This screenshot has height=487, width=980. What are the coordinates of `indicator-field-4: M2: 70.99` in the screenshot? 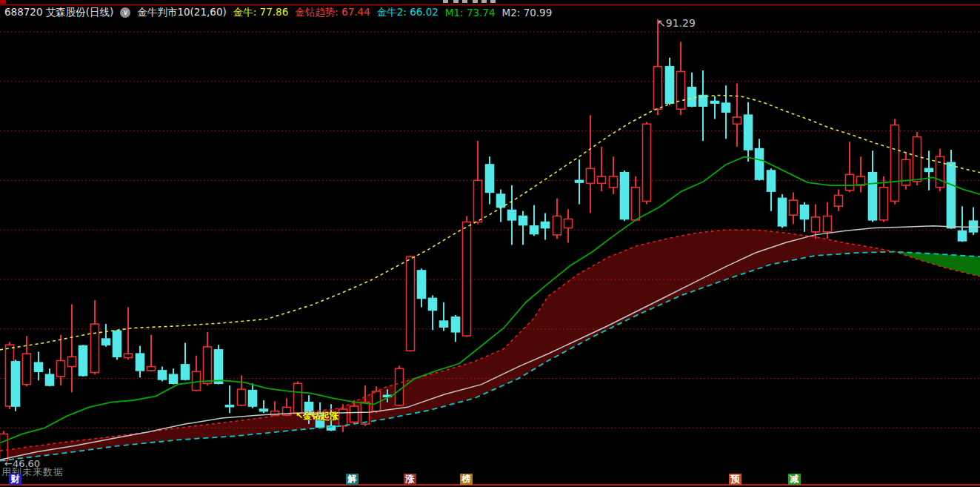 It's located at (527, 13).